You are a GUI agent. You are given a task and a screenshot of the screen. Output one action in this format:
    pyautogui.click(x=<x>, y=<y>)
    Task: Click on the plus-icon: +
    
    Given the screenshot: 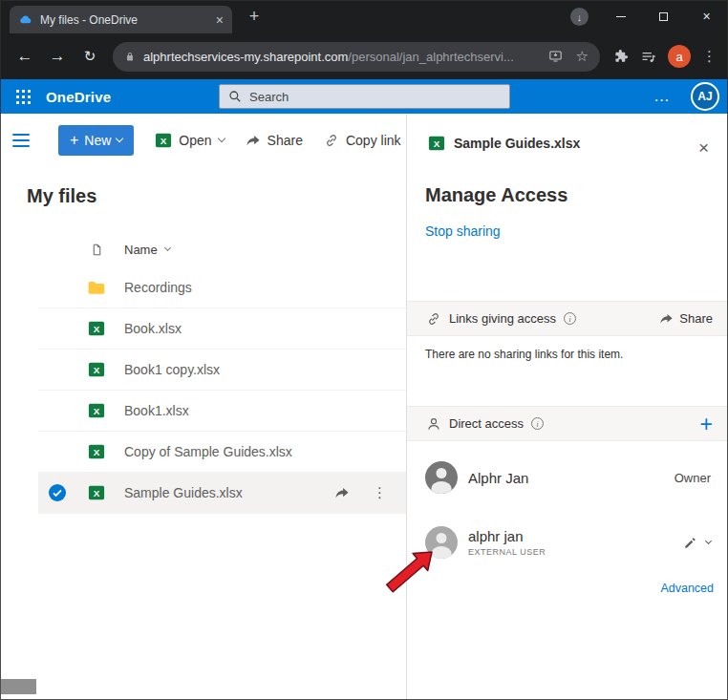 What is the action you would take?
    pyautogui.click(x=254, y=16)
    